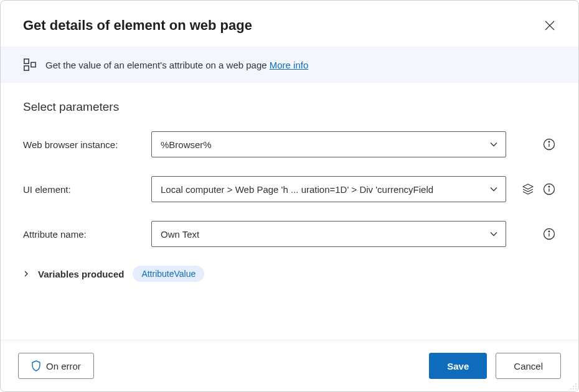 The image size is (579, 392). What do you see at coordinates (528, 366) in the screenshot?
I see `cancel-button: Cancel` at bounding box center [528, 366].